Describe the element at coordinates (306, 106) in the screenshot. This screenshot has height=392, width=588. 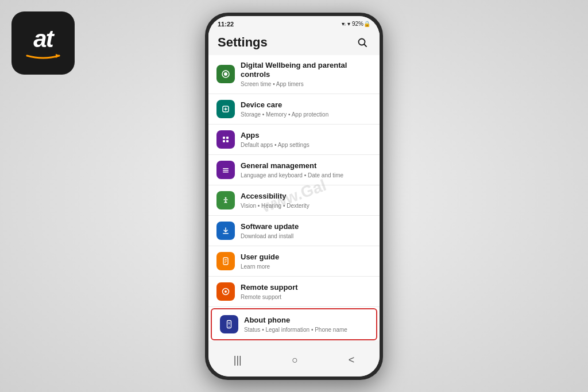
I see `device-care-title: Device care` at that location.